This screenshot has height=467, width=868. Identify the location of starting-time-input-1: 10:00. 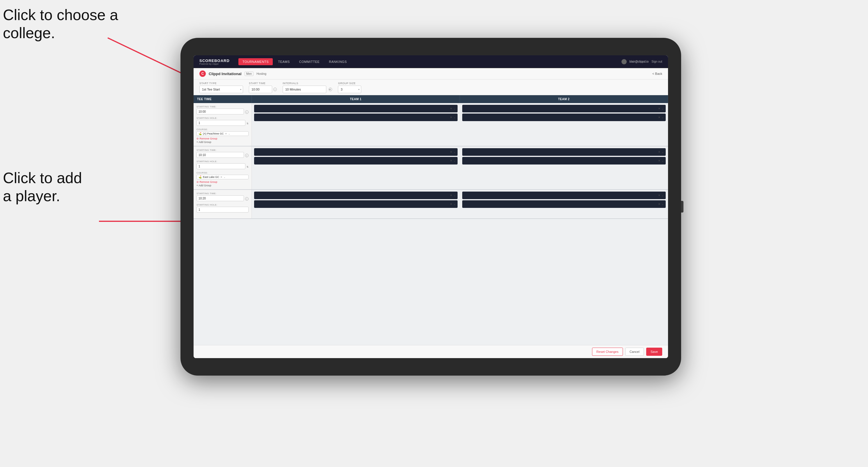
(220, 112).